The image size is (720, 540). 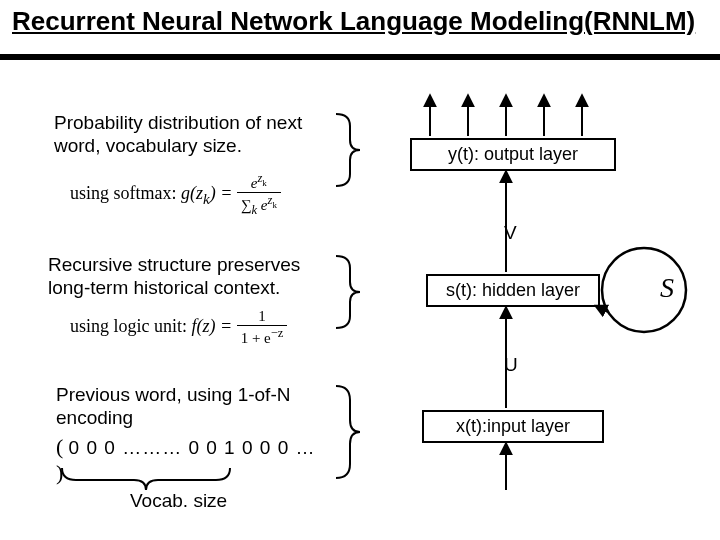 I want to click on brace-input, so click(x=348, y=432).